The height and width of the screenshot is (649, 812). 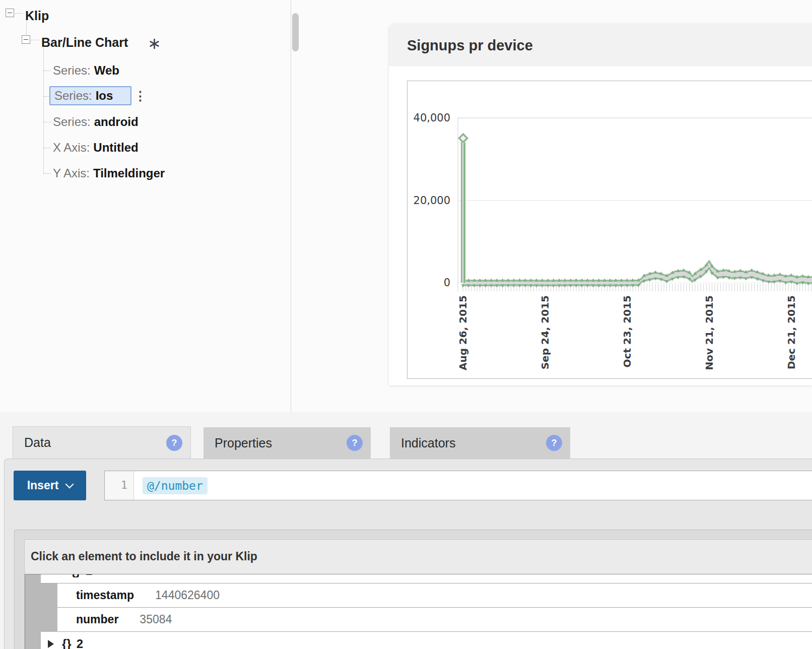 I want to click on modified-asterisk-icon: ∗, so click(x=154, y=43).